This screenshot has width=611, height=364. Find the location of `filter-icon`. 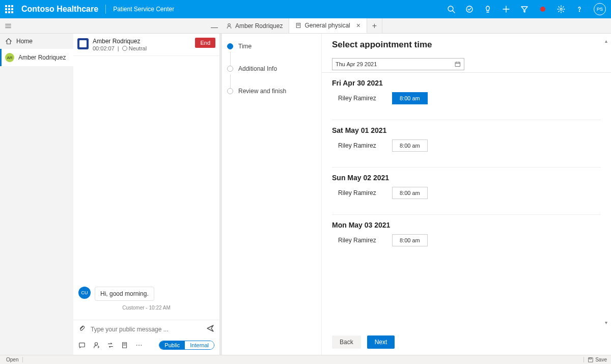

filter-icon is located at coordinates (524, 9).